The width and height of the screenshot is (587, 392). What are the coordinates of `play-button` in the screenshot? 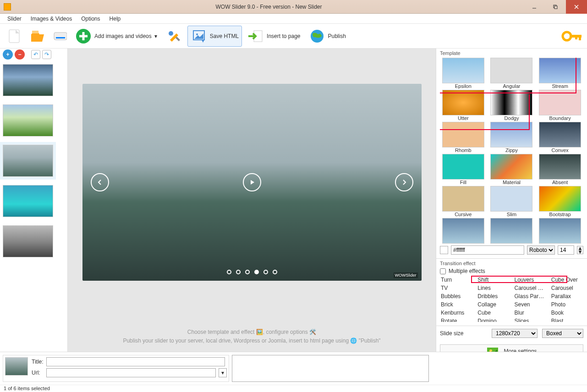 It's located at (252, 182).